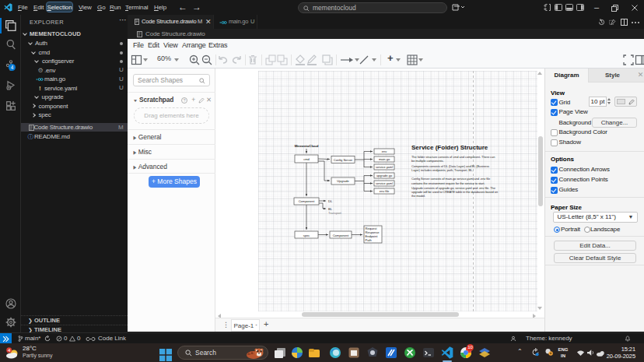 The width and height of the screenshot is (644, 362). Describe the element at coordinates (9, 350) in the screenshot. I see `svg-text: 4` at that location.